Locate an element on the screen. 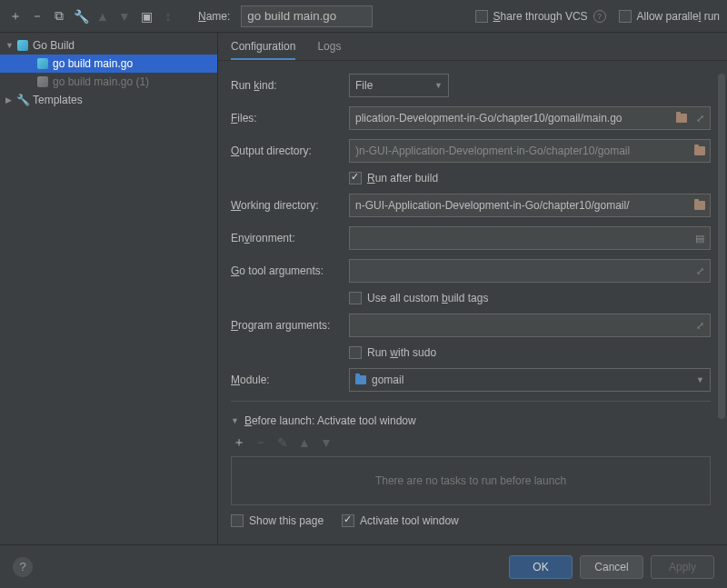 The image size is (727, 588). tab-logs: Logs is located at coordinates (329, 50).